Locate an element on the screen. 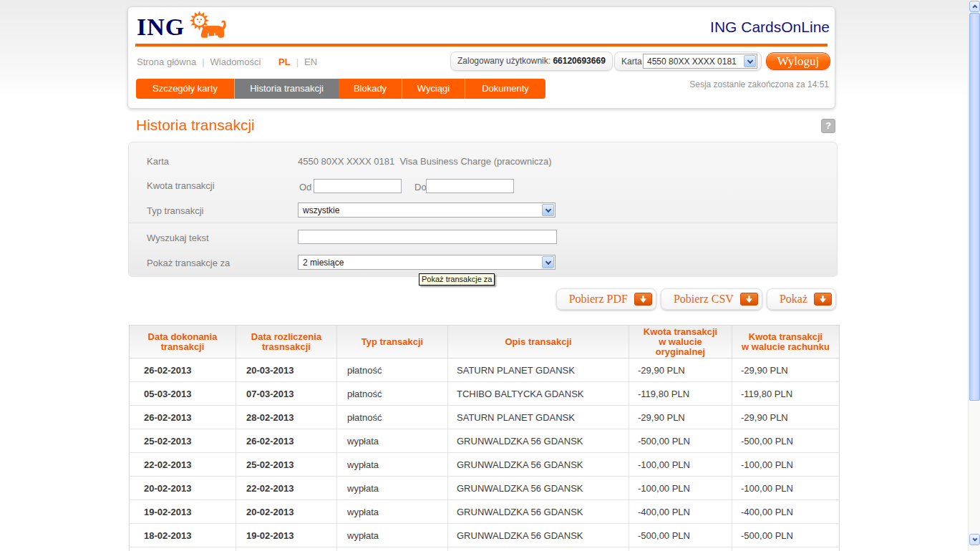 The image size is (980, 551). tab-wyci-gi: Wyciągi is located at coordinates (434, 89).